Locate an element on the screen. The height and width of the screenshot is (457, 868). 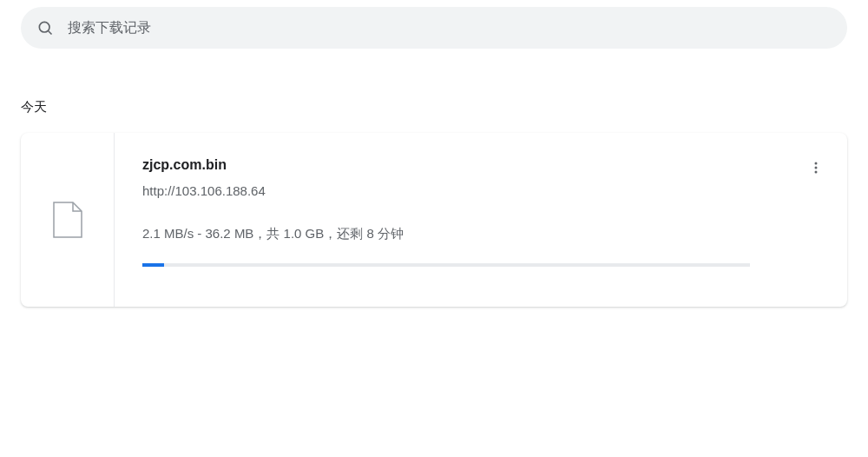
search-bar is located at coordinates (434, 28).